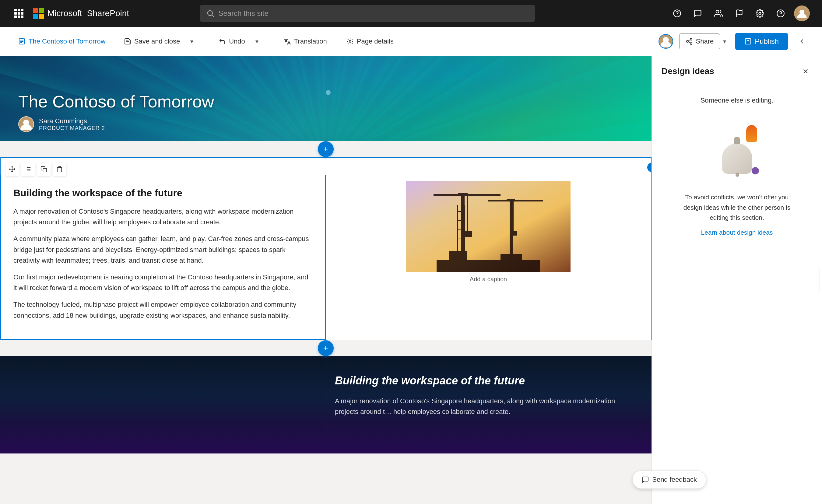 This screenshot has height=504, width=822. Describe the element at coordinates (163, 257) in the screenshot. I see `text-column: Building the workspace of the future A m…` at that location.